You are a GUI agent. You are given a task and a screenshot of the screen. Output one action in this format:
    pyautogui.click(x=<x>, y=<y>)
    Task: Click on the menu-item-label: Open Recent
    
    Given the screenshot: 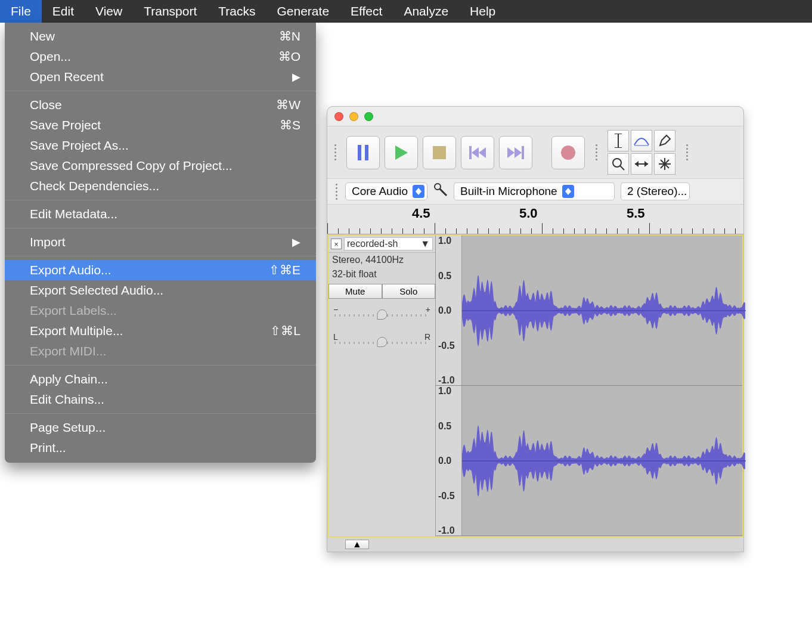 What is the action you would take?
    pyautogui.click(x=67, y=77)
    